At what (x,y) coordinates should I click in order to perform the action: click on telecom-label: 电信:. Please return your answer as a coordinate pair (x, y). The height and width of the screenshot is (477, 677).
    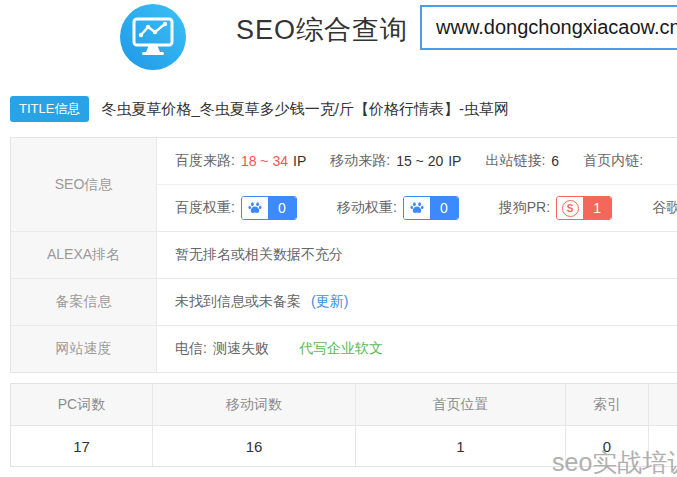
    Looking at the image, I should click on (191, 349).